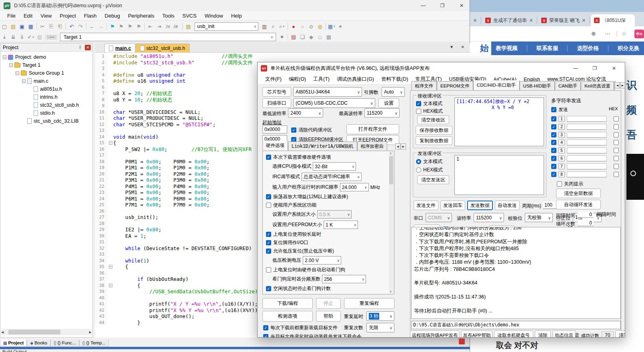 This screenshot has height=352, width=644. What do you see at coordinates (578, 193) in the screenshot?
I see `clear-all-data-button: 清空全部数据` at bounding box center [578, 193].